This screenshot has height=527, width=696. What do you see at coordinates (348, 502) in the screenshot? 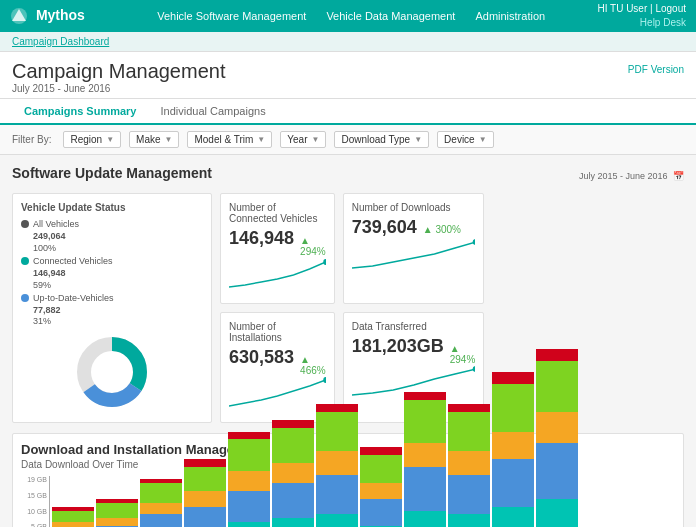
I see `bar-chart: 19 GB 15 GB 10 GB 5 GB 0 GB Jul 2015Aug …` at bounding box center [348, 502].